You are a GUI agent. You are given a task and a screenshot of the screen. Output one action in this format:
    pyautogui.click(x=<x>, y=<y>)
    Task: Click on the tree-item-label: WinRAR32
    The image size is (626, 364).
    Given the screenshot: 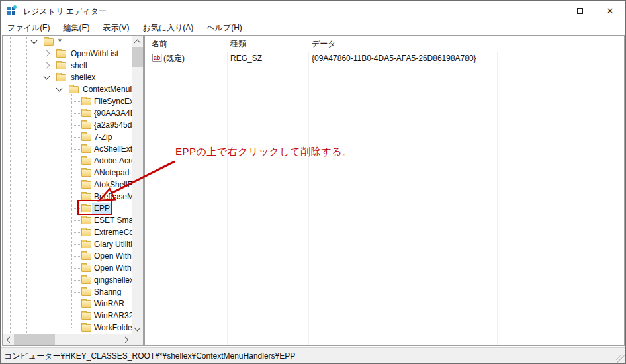 What is the action you would take?
    pyautogui.click(x=112, y=316)
    